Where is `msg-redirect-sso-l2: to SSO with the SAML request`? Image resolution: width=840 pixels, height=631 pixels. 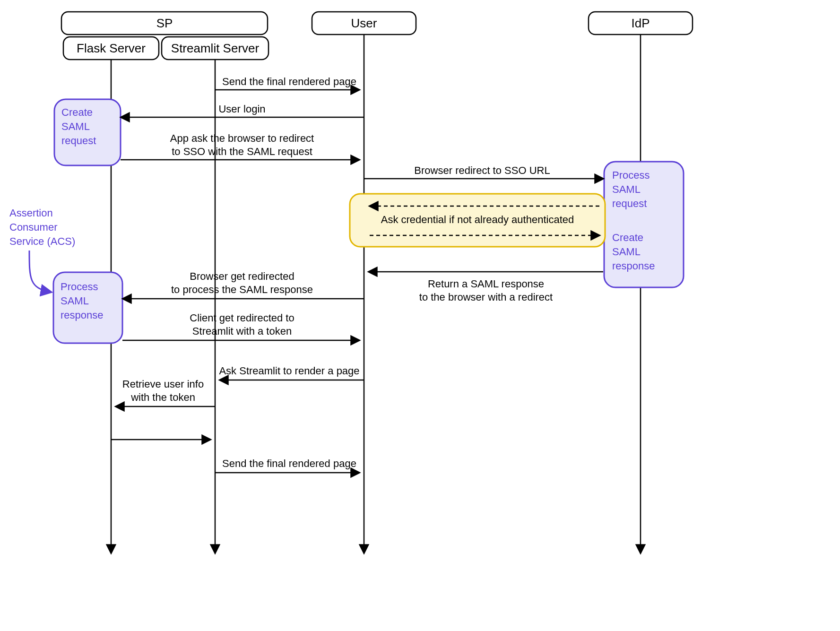
msg-redirect-sso-l2: to SSO with the SAML request is located at coordinates (242, 151).